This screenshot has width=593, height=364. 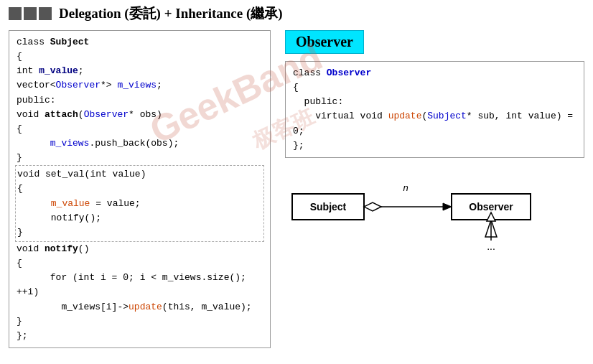 I want to click on code-line-3: int m_value;, so click(x=139, y=71).